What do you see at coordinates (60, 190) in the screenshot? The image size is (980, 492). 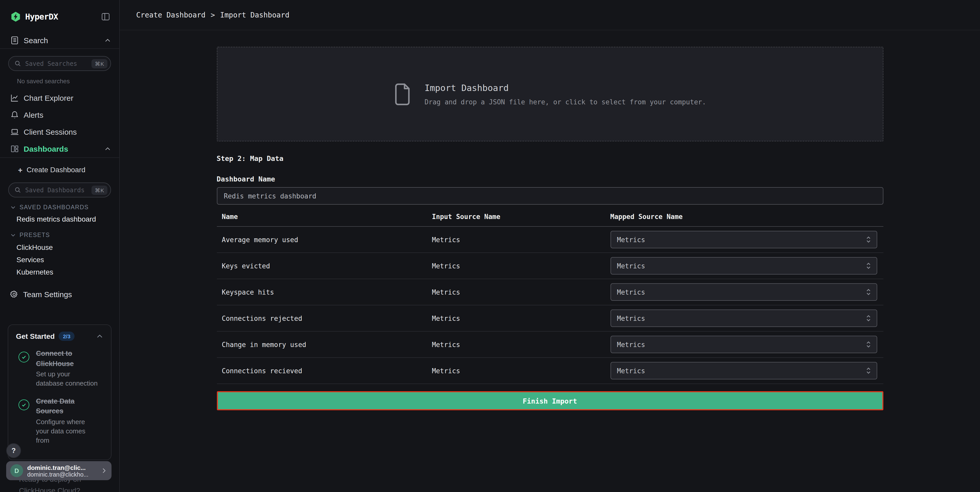 I see `saved-dashboards-input: Saved Dashboards ⌘K` at bounding box center [60, 190].